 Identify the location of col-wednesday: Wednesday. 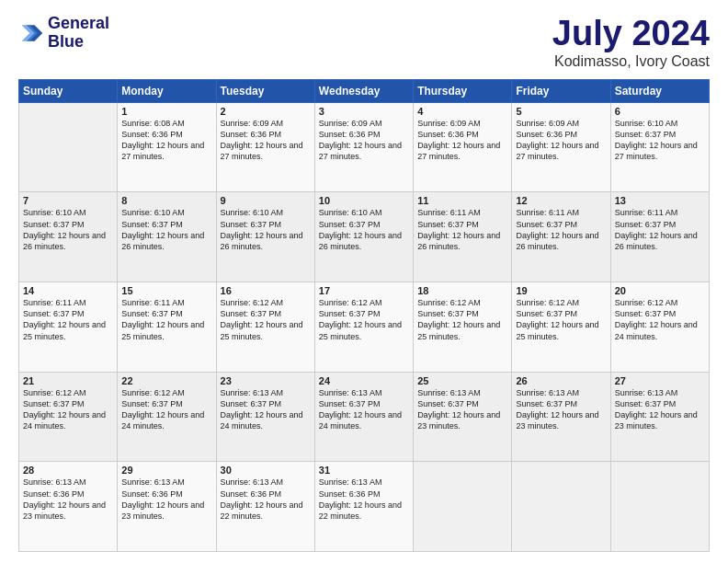
(364, 90).